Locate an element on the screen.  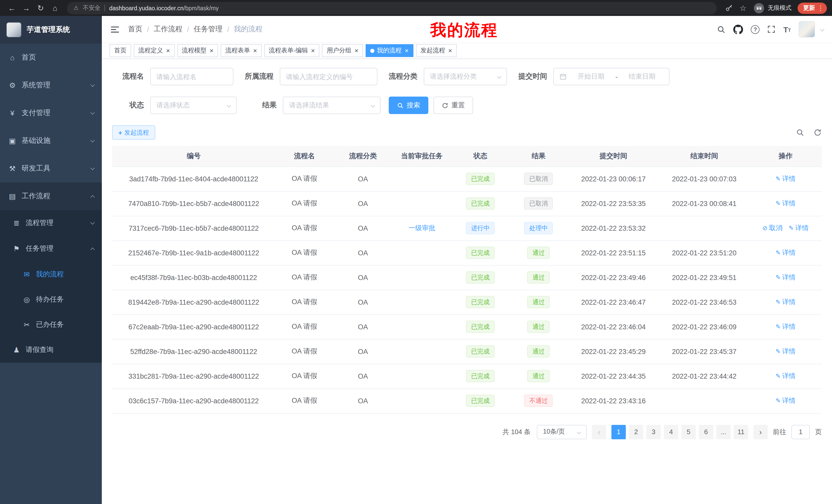
page-button: 6 is located at coordinates (706, 432).